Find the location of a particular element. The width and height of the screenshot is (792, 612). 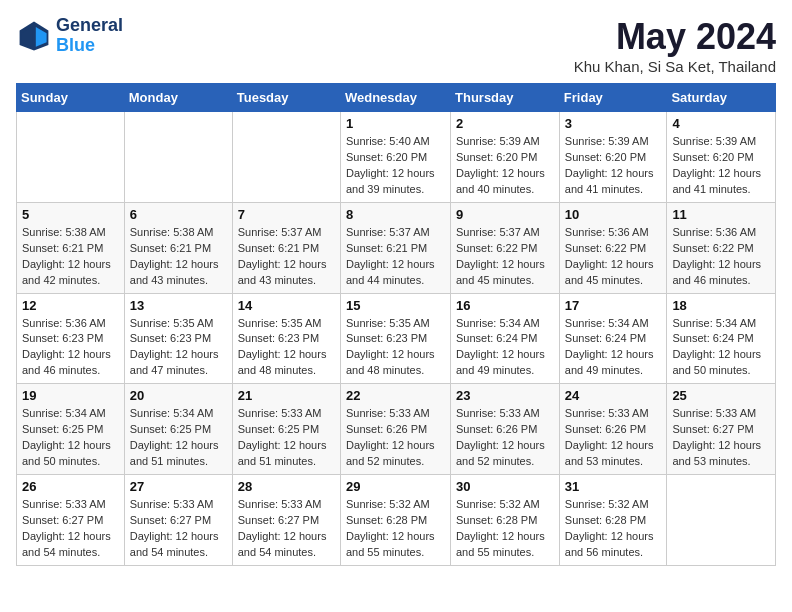

calendar-cell: 11 Sunrise: 5:36 AMSunset: 6:22 PMDaylig… is located at coordinates (722, 248).